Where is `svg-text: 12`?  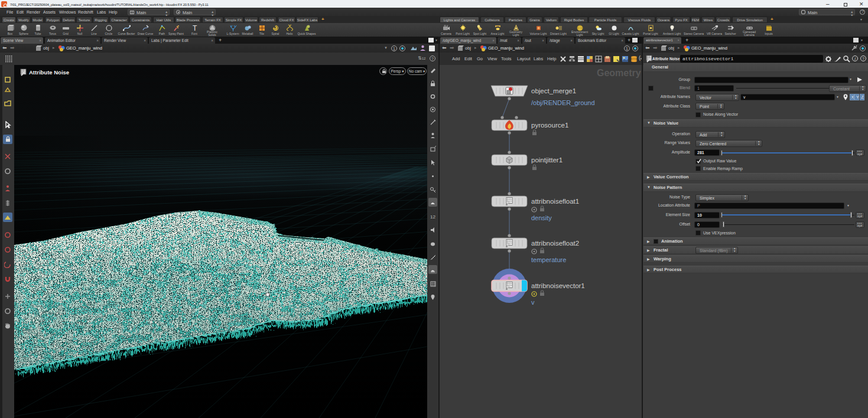 svg-text: 12 is located at coordinates (433, 217).